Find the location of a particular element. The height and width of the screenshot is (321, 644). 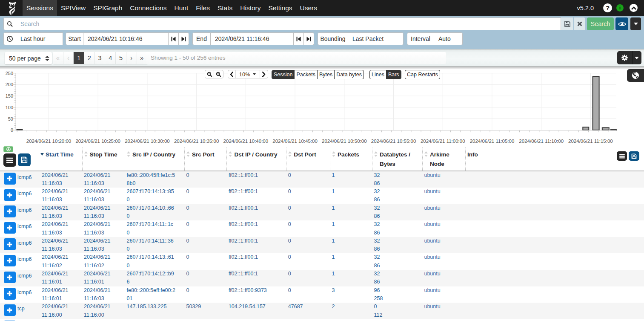

svg-text: 2024/06/21 10:55:00 is located at coordinates (394, 141).